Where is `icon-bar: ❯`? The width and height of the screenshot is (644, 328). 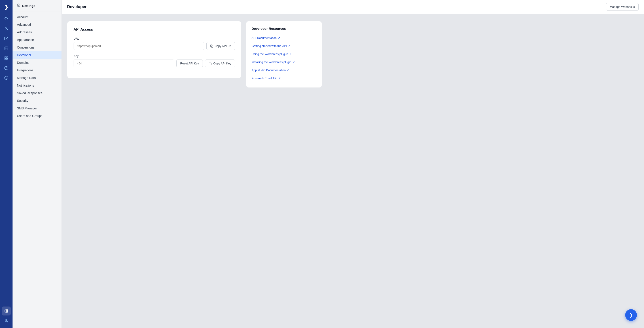 icon-bar: ❯ is located at coordinates (6, 164).